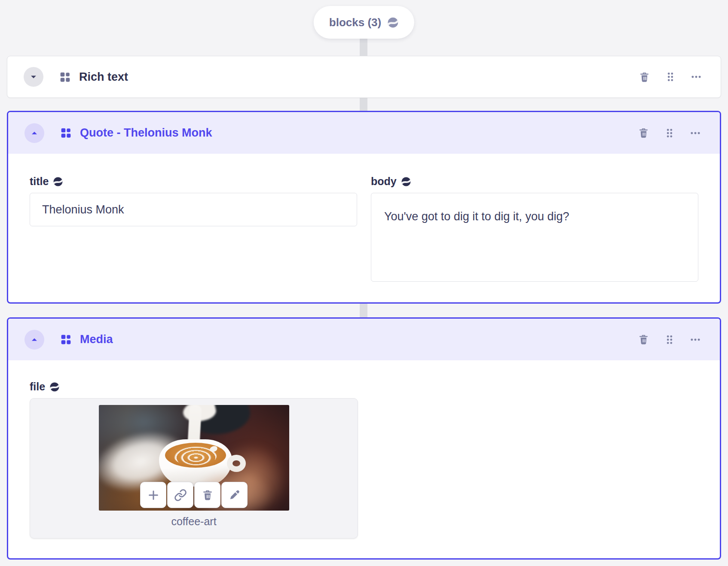  Describe the element at coordinates (364, 339) in the screenshot. I see `block-header-media: Media` at that location.